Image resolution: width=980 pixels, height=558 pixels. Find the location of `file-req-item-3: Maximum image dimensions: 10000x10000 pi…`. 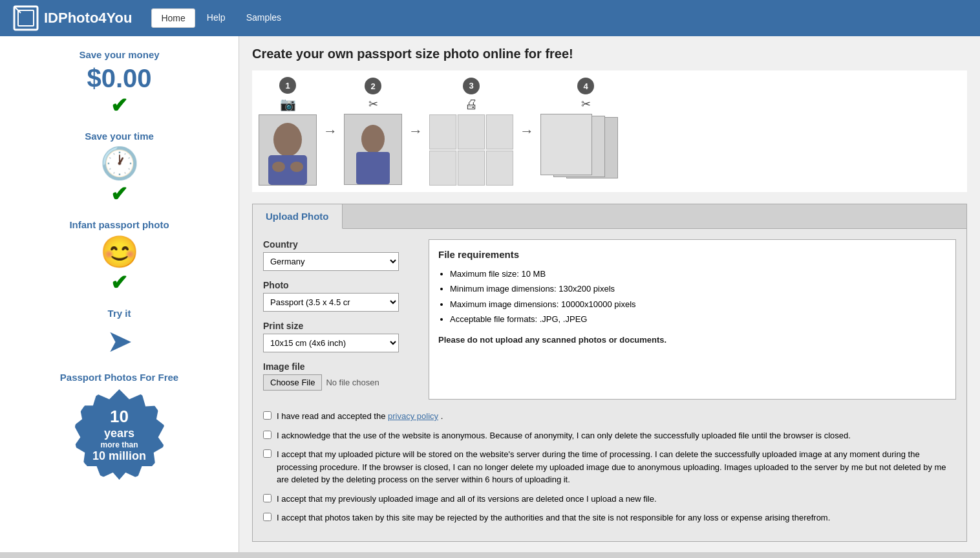

file-req-item-3: Maximum image dimensions: 10000x10000 pi… is located at coordinates (698, 304).